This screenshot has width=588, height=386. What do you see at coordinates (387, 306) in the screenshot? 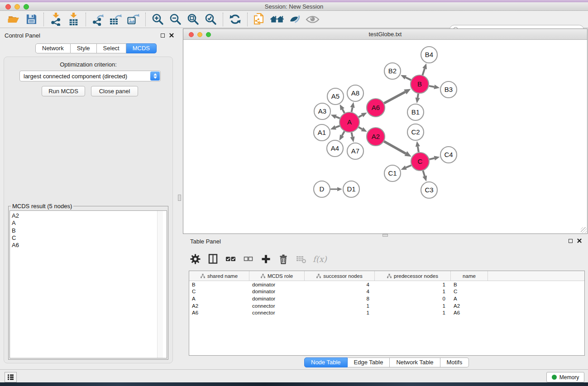
I see `table-row: A2connector11A2` at bounding box center [387, 306].